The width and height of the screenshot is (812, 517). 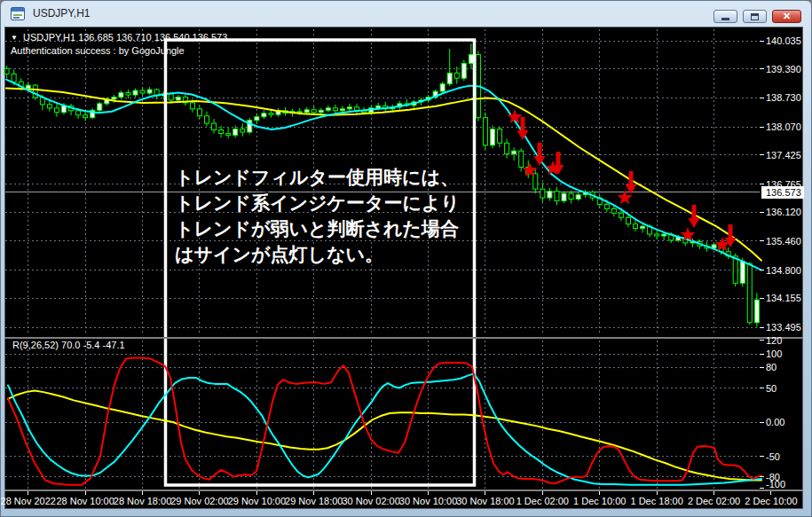 I want to click on symbol-dropdown-icon: ▼, so click(x=14, y=37).